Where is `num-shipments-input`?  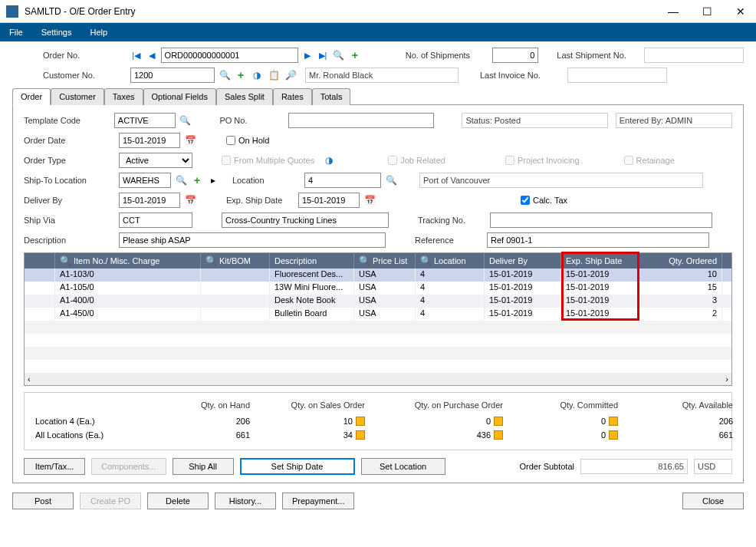 num-shipments-input is located at coordinates (515, 55).